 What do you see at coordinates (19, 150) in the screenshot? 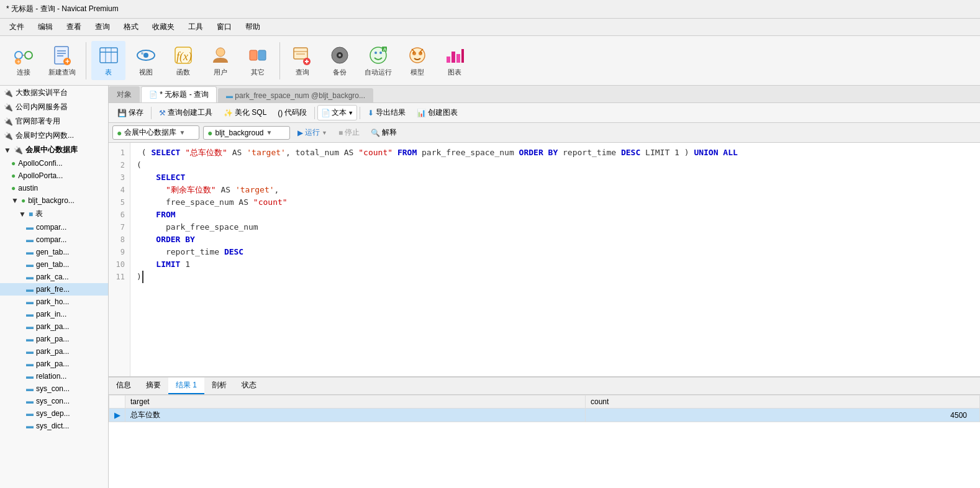
I see `connection-icon5: 🔌` at bounding box center [19, 150].